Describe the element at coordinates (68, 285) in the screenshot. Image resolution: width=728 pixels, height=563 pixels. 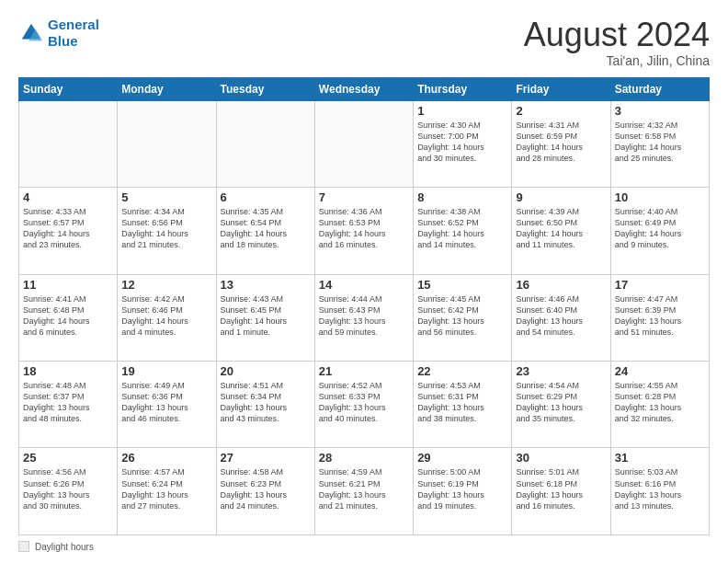
I see `day-number: 11` at that location.